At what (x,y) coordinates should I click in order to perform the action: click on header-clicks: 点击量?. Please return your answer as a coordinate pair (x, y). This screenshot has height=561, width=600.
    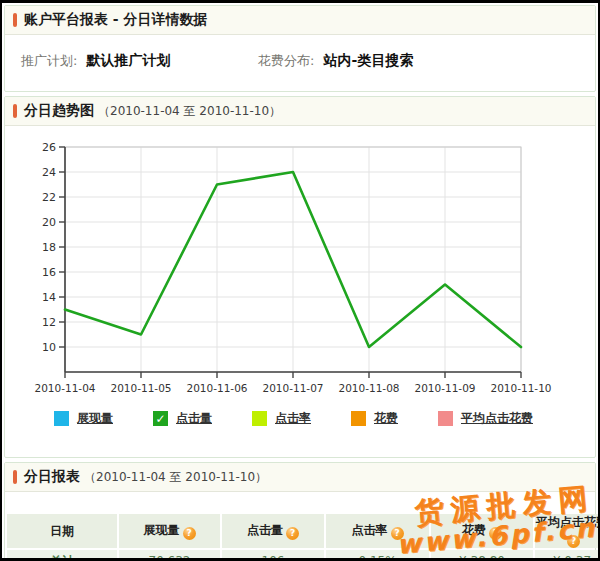
    Looking at the image, I should click on (273, 531).